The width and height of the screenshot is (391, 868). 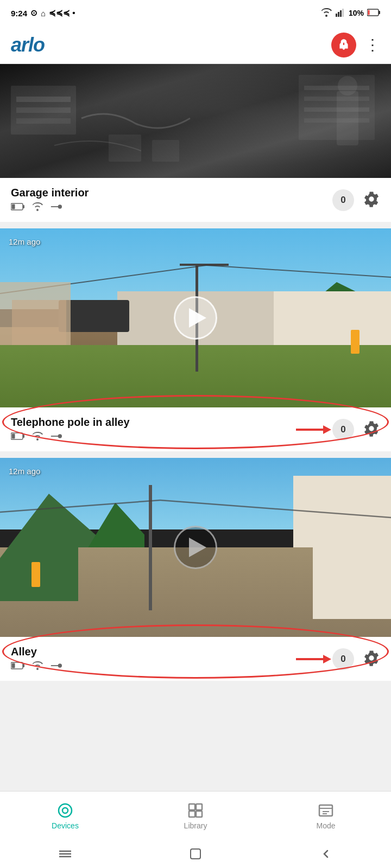 I want to click on camera-name-telephone-pole: Telephone pole in alley, so click(x=172, y=422).